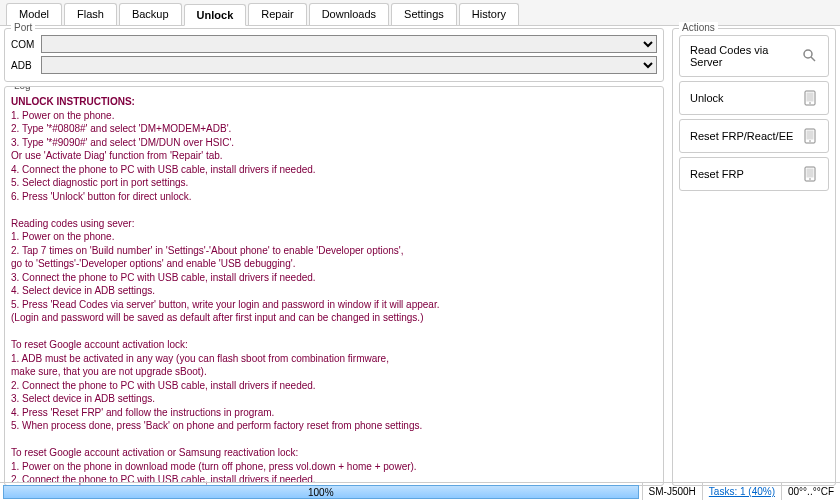  Describe the element at coordinates (22, 88) in the screenshot. I see `log-title: Log` at that location.